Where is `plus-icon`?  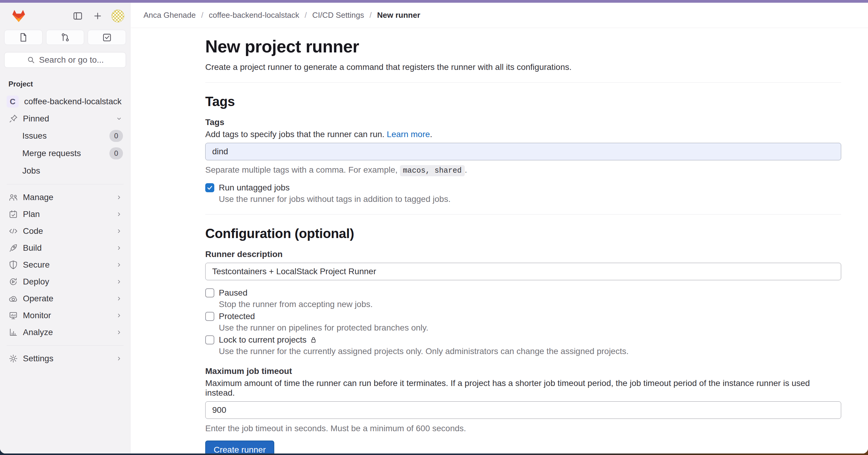 plus-icon is located at coordinates (98, 16).